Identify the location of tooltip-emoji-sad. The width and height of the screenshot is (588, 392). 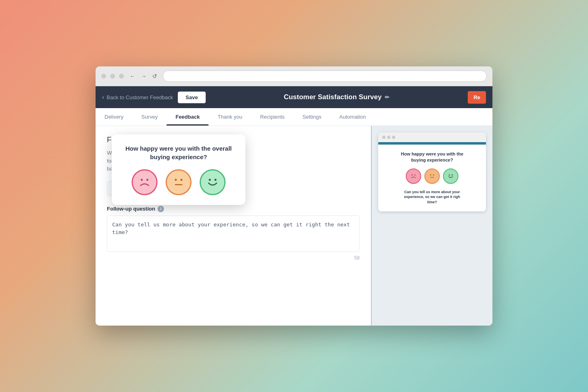
(145, 182).